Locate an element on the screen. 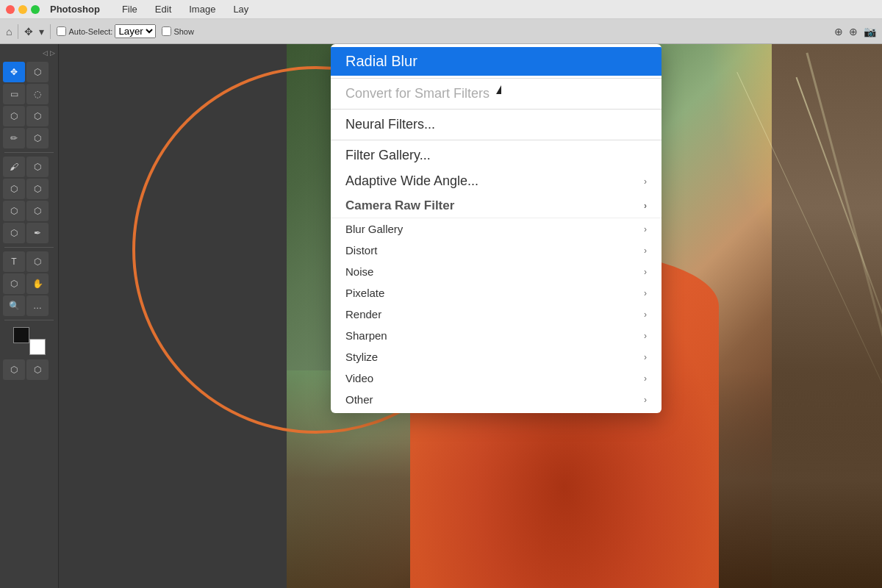 This screenshot has width=882, height=588. move-icon: ✥ is located at coordinates (29, 32).